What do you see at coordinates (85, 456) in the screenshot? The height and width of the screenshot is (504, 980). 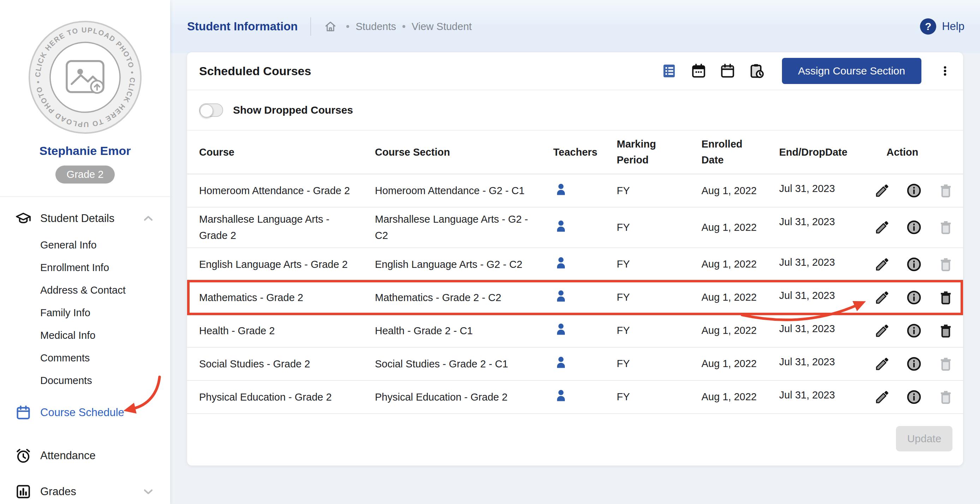 I see `sidebar-item-attendance: Attendance` at bounding box center [85, 456].